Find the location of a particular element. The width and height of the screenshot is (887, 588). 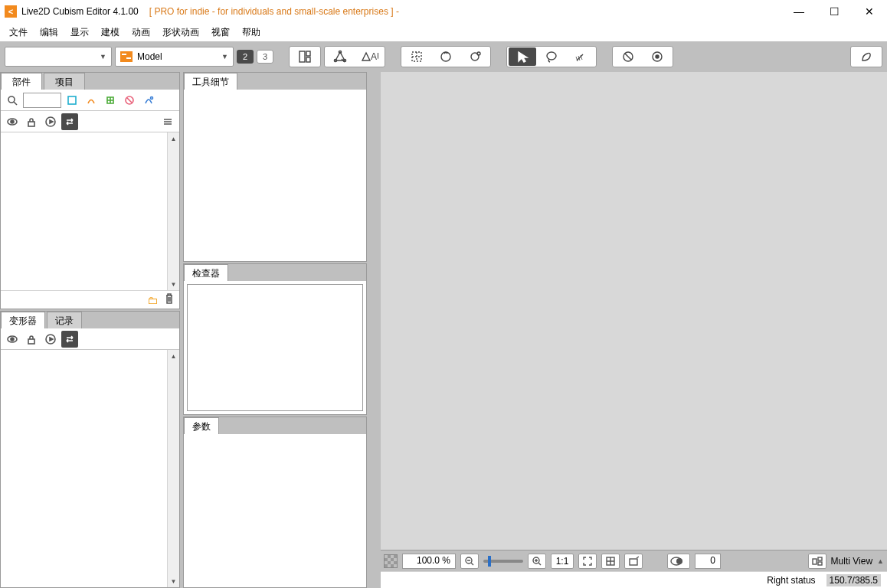

menu-edit: 编辑 is located at coordinates (49, 32).